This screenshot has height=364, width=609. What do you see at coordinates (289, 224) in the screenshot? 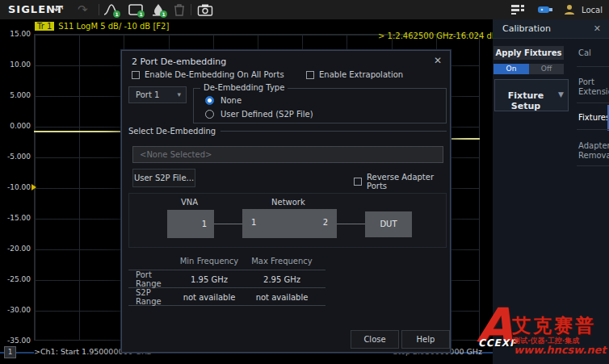
I see `network-box: 1 2` at bounding box center [289, 224].